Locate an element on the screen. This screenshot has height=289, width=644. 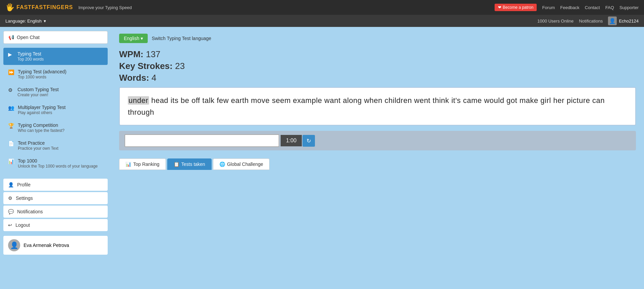
nav-feedback: Feedback is located at coordinates (570, 7).